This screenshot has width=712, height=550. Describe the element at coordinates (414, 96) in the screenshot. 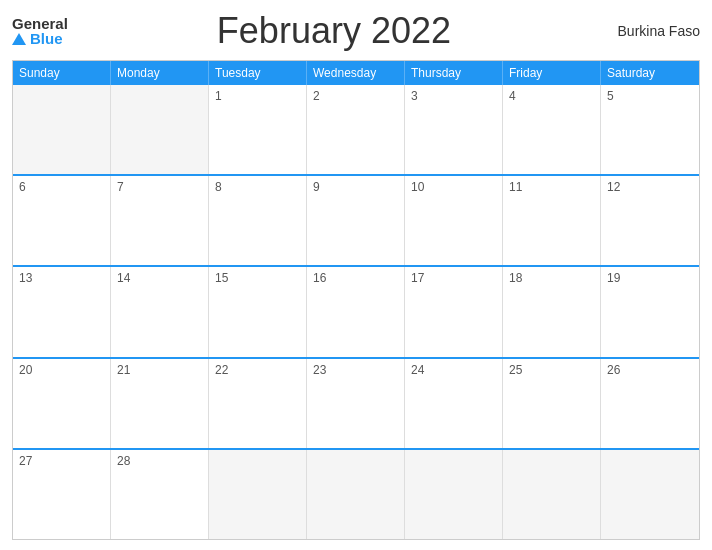

I see `day-number: 3` at that location.